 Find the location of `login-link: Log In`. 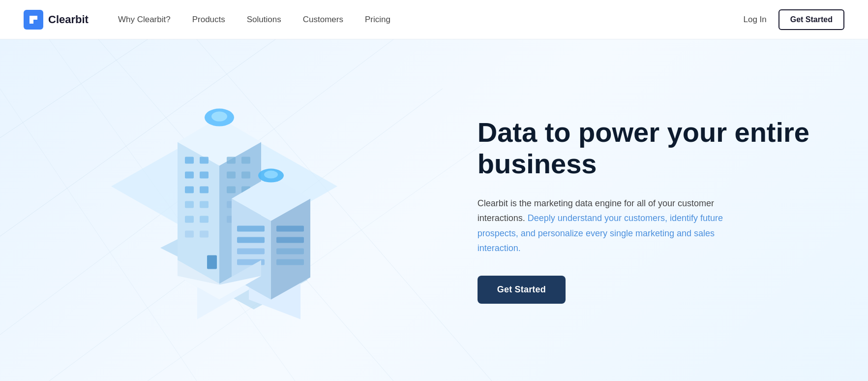

login-link: Log In is located at coordinates (754, 20).